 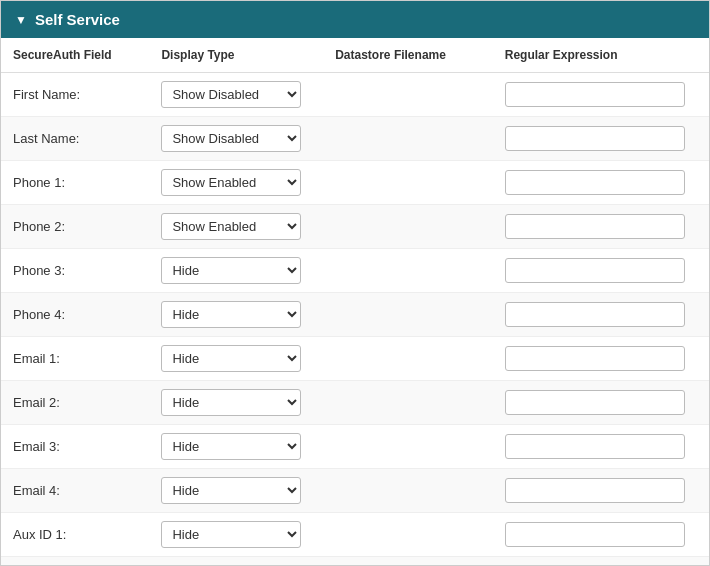 What do you see at coordinates (355, 491) in the screenshot?
I see `table-row: Email 4:Show DisabledShow EnabledHide` at bounding box center [355, 491].